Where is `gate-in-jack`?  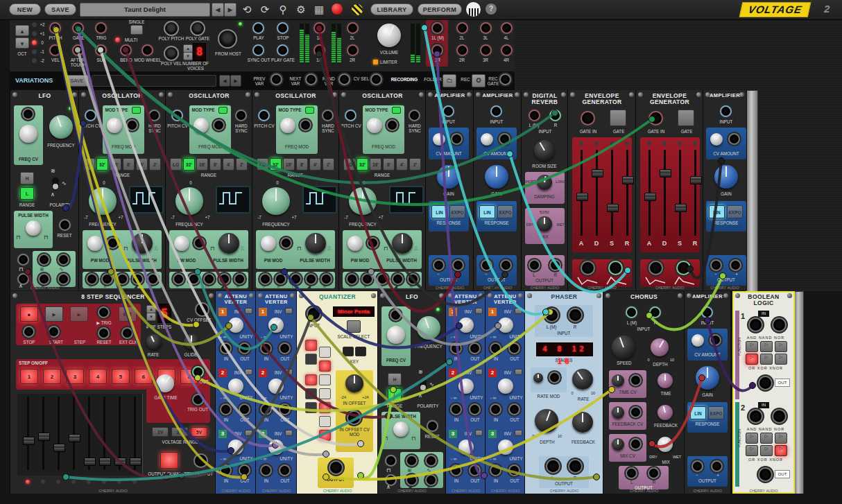 gate-in-jack is located at coordinates (588, 118).